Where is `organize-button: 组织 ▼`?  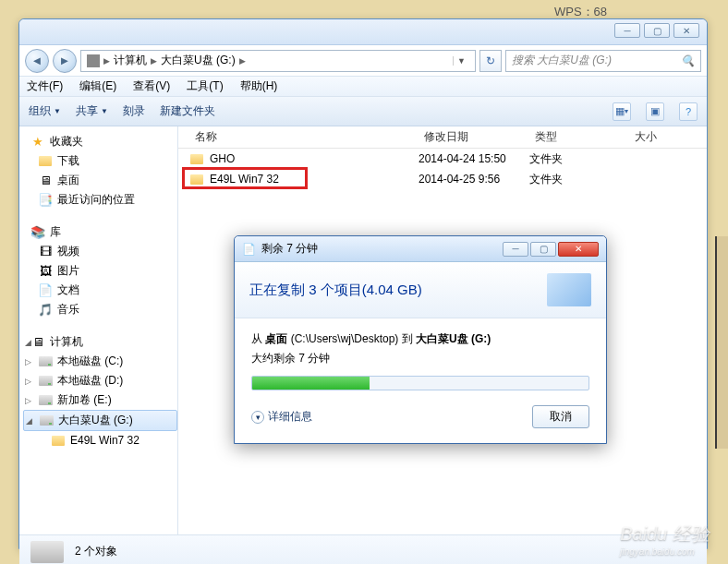
organize-button: 组织 ▼ is located at coordinates (44, 111).